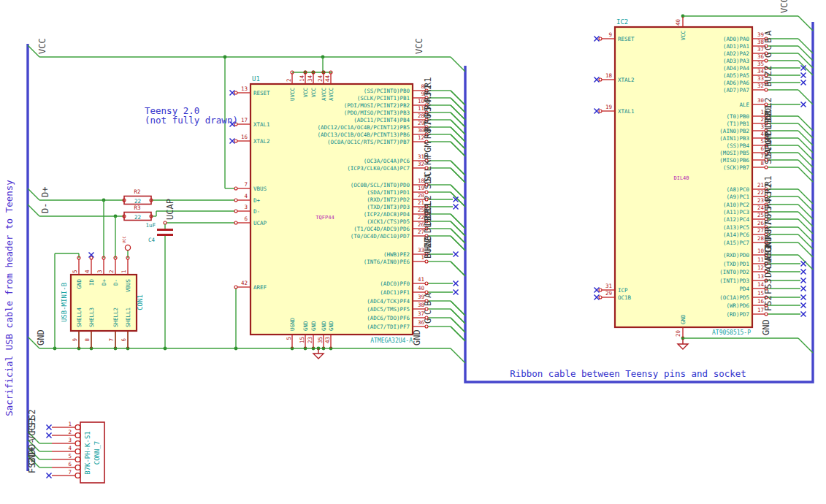  I want to click on pin-name: ID, so click(92, 283).